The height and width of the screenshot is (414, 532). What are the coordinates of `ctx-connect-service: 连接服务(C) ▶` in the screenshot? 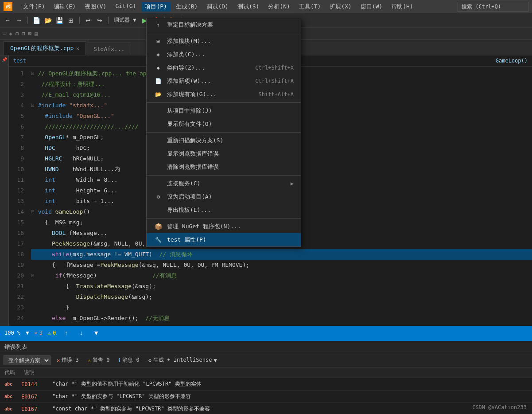 It's located at (224, 184).